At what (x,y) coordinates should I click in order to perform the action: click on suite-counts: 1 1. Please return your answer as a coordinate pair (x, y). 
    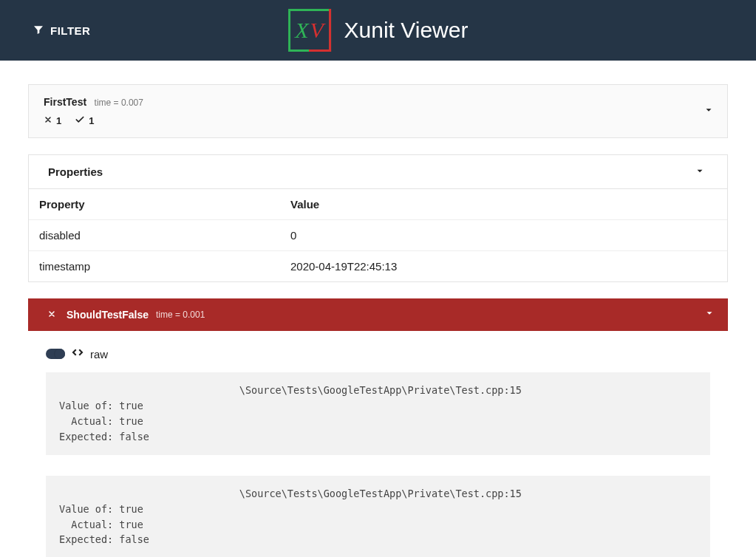
    Looking at the image, I should click on (378, 121).